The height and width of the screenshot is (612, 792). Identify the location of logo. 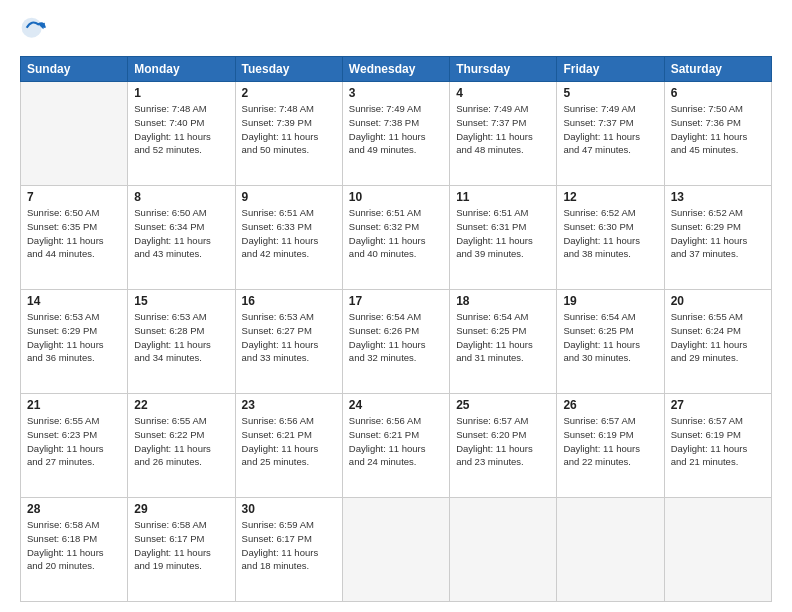
(37, 31).